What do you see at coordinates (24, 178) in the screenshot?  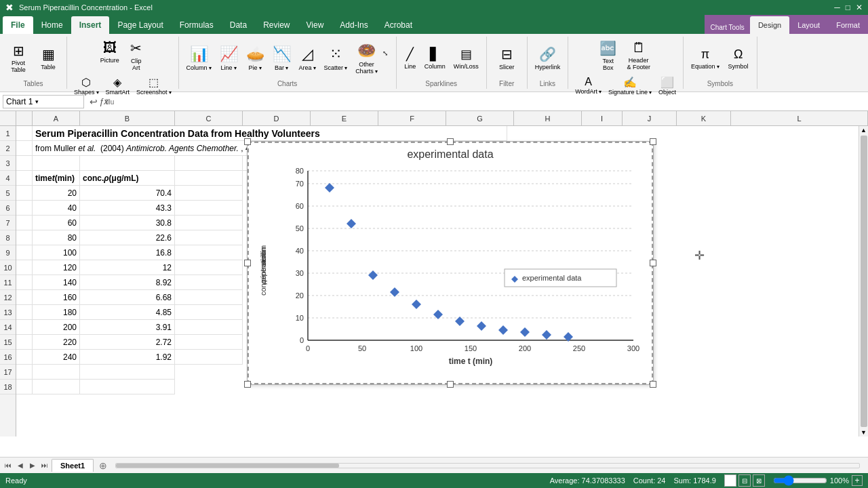 I see `cell-a4` at bounding box center [24, 178].